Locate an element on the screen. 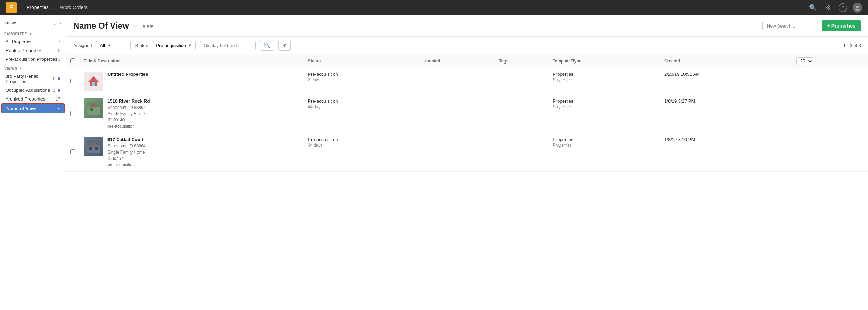 This screenshot has width=868, height=310. sidebar-item-pre-acquisition: Pre-acquisition Properties 3 is located at coordinates (33, 59).